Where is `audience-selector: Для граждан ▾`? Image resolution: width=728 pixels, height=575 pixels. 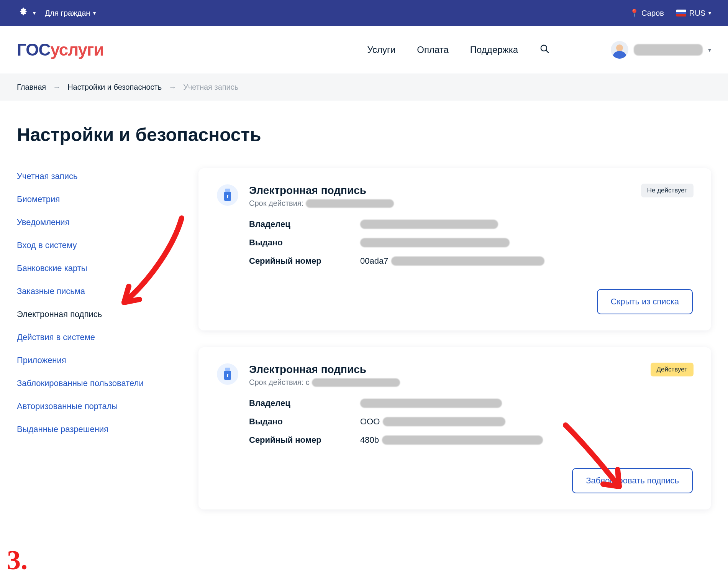 audience-selector: Для граждан ▾ is located at coordinates (71, 13).